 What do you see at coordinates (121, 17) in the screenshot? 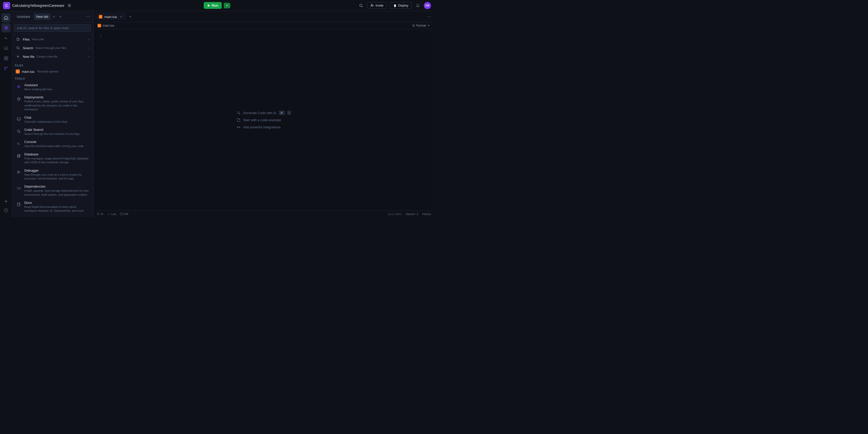
I see `editor-tab-close: ✕` at bounding box center [121, 17].